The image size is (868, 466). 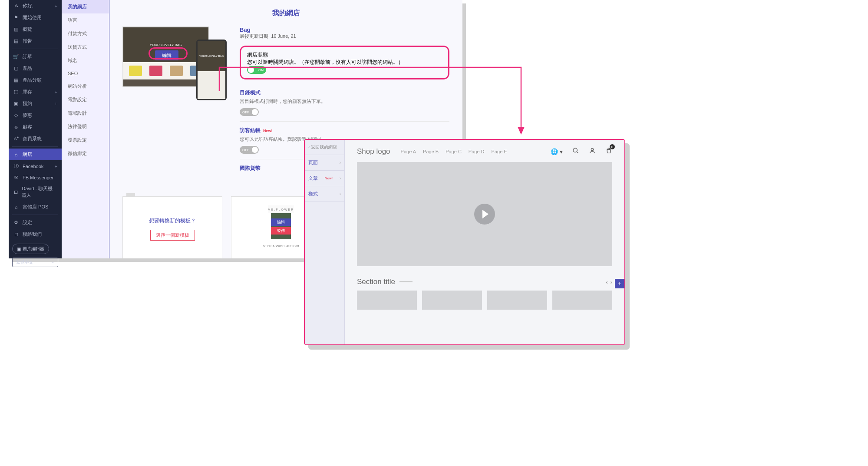 What do you see at coordinates (56, 6) in the screenshot?
I see `expand-icon: +` at bounding box center [56, 6].